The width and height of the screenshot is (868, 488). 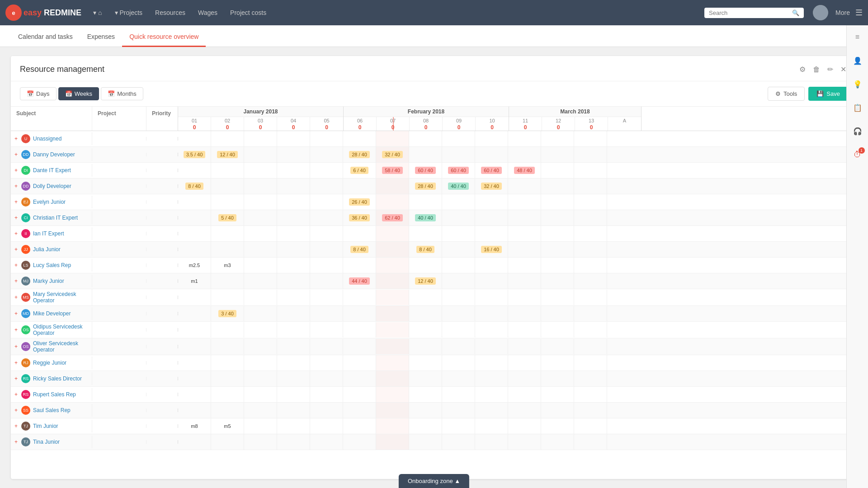 I want to click on tab-quick-resource-overview: Quick resource overview, so click(x=164, y=37).